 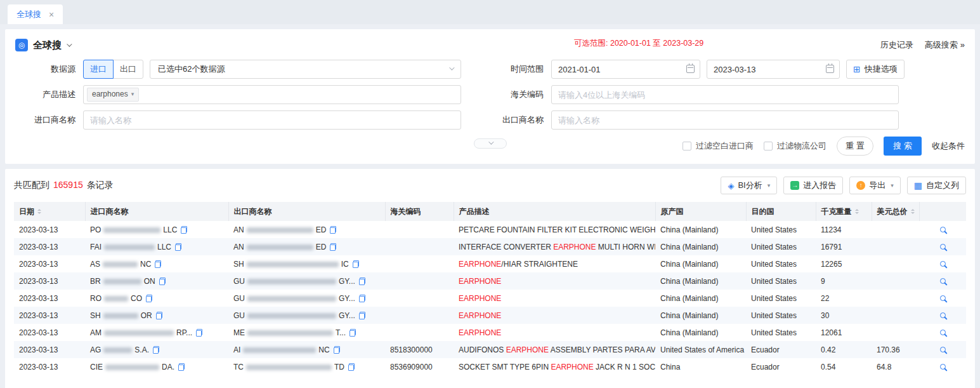 I want to click on company-name-fragment: OR, so click(x=147, y=316).